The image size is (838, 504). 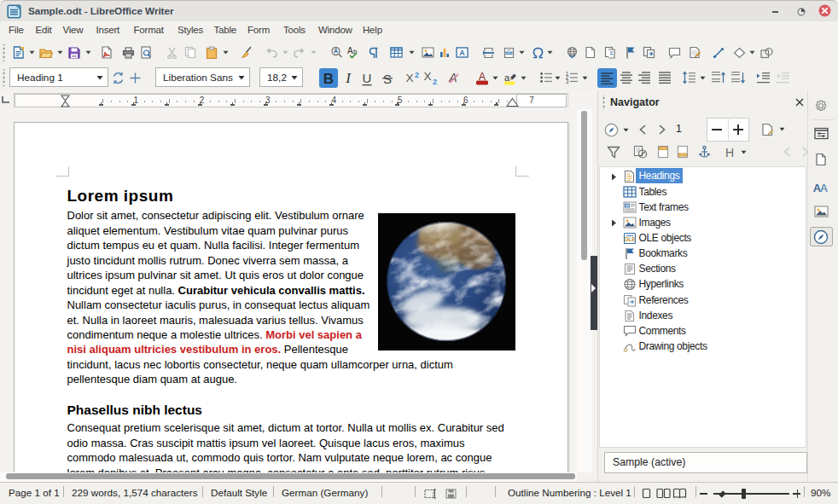 I want to click on svg-text: I, so click(x=348, y=78).